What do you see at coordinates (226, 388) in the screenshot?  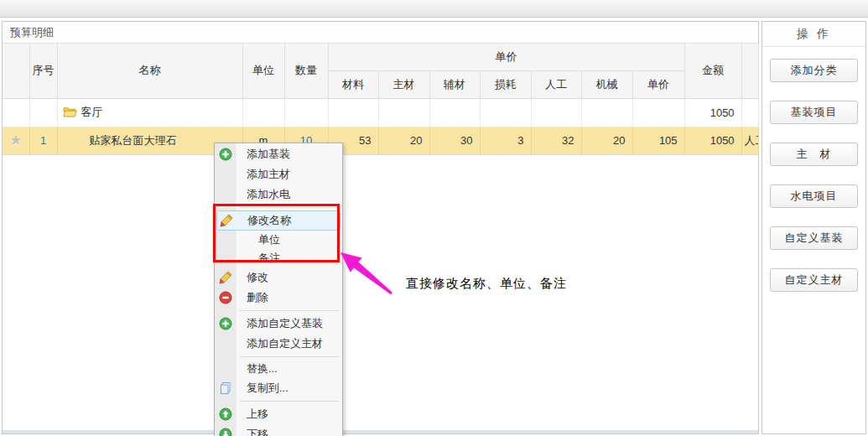 I see `copy-icon` at bounding box center [226, 388].